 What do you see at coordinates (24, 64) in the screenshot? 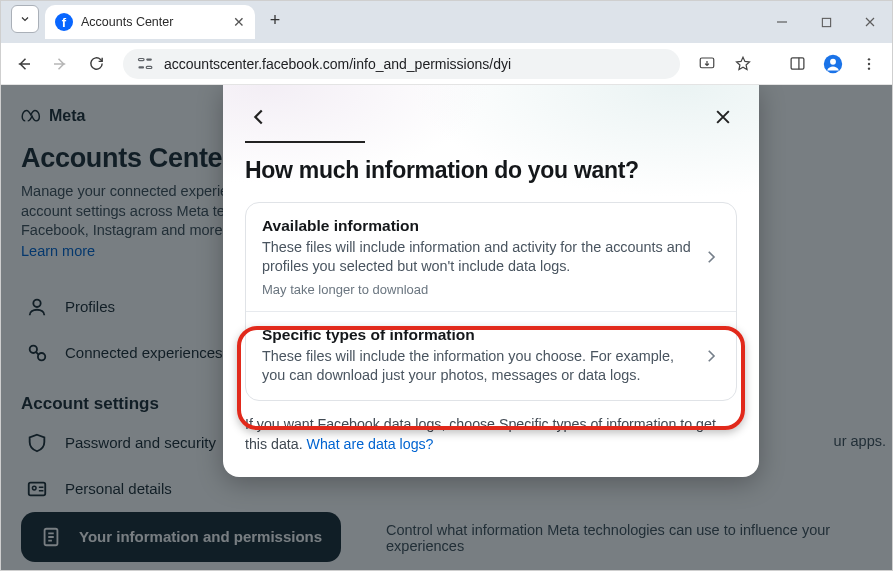
I see `nav-back-button` at bounding box center [24, 64].